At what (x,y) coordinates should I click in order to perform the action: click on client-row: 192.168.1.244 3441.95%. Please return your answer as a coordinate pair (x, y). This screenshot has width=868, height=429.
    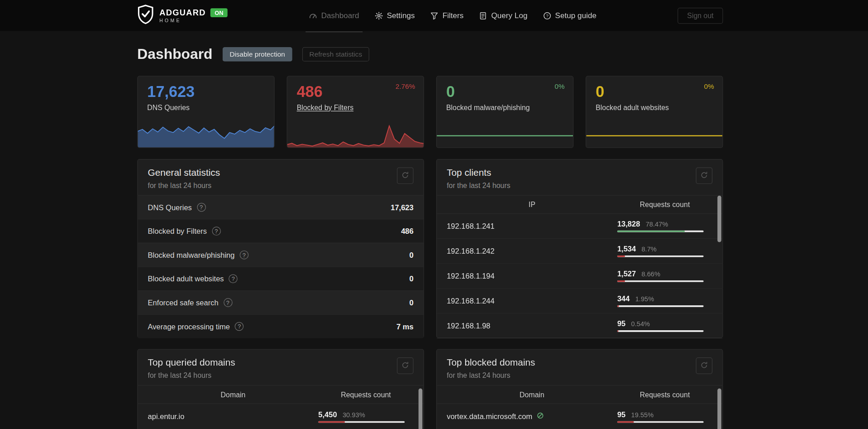
    Looking at the image, I should click on (579, 301).